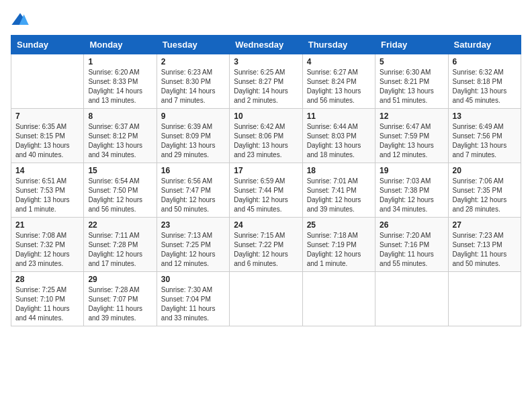 This screenshot has height=411, width=532. Describe the element at coordinates (193, 45) in the screenshot. I see `day-of-week-header: Tuesday` at that location.